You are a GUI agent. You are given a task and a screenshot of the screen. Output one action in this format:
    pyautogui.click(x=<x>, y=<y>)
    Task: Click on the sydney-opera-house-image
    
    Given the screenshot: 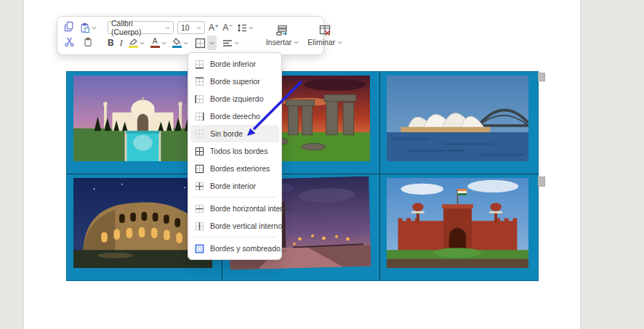 What is the action you would take?
    pyautogui.click(x=458, y=118)
    